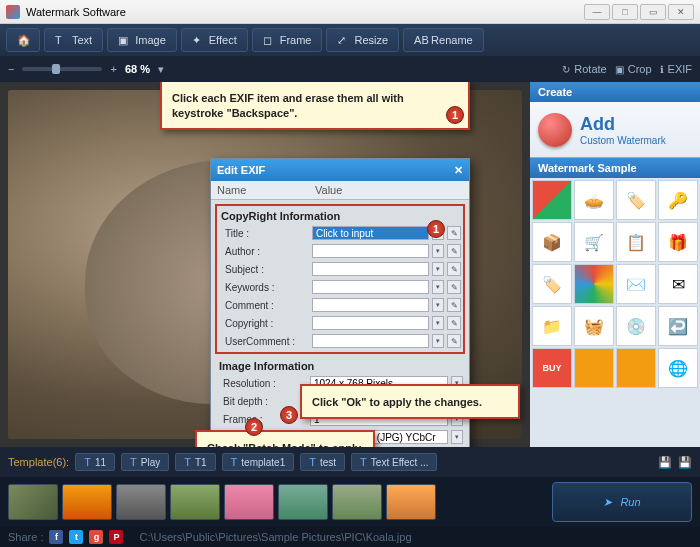  What do you see at coordinates (625, 12) in the screenshot?
I see `maximize-button: □` at bounding box center [625, 12].